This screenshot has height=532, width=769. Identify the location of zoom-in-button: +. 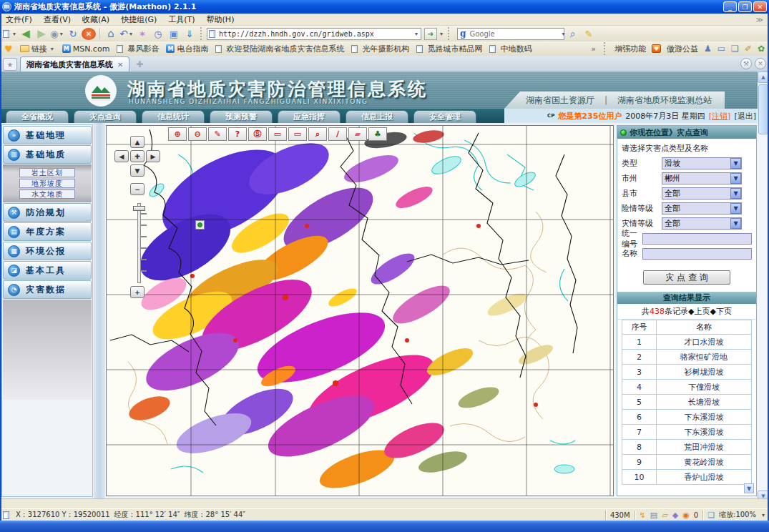
(137, 292).